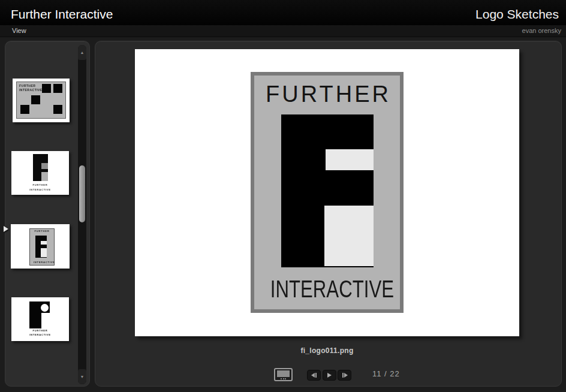  I want to click on selection-cursor-icon, so click(6, 229).